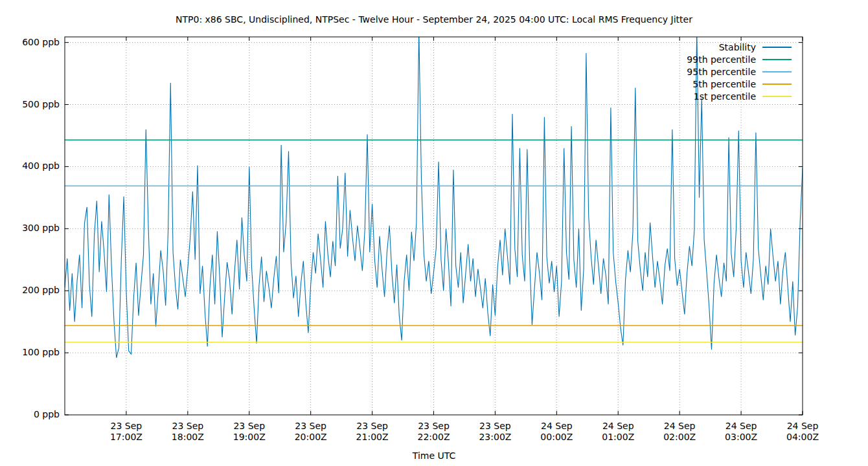 This screenshot has width=868, height=466. Describe the element at coordinates (739, 96) in the screenshot. I see `legend-item-1st-percentile: 1st percentile` at that location.